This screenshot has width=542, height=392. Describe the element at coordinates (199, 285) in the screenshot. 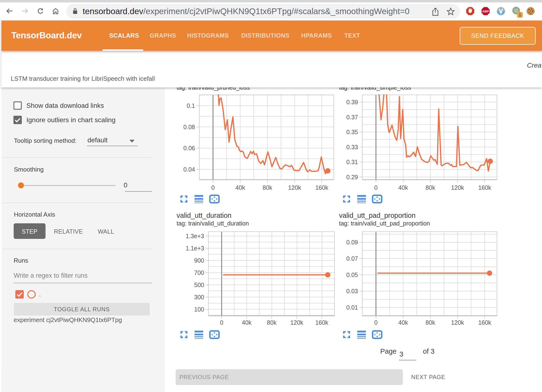

I see `svg-text: 500` at that location.